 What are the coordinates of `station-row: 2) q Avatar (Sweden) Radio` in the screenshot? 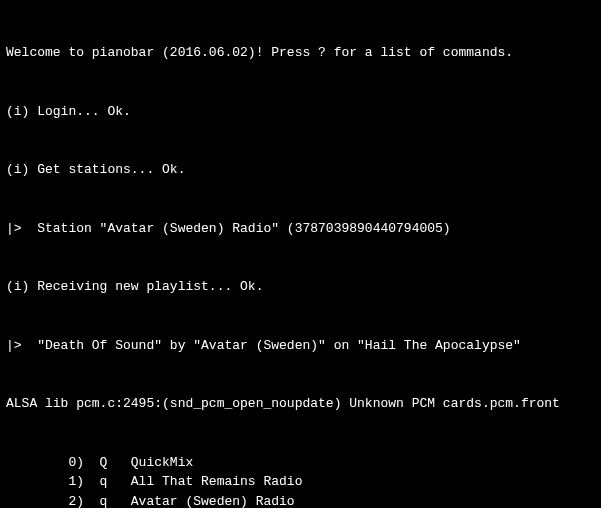 It's located at (300, 500).